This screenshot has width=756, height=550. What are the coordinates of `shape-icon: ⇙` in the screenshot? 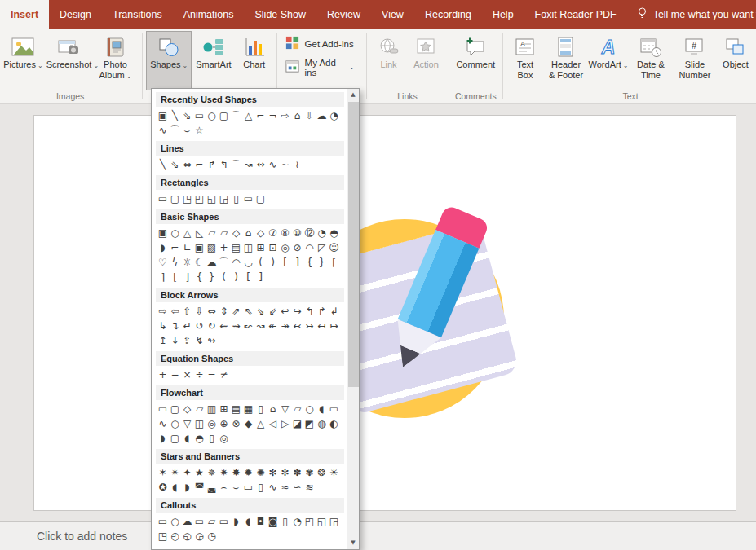 It's located at (272, 311).